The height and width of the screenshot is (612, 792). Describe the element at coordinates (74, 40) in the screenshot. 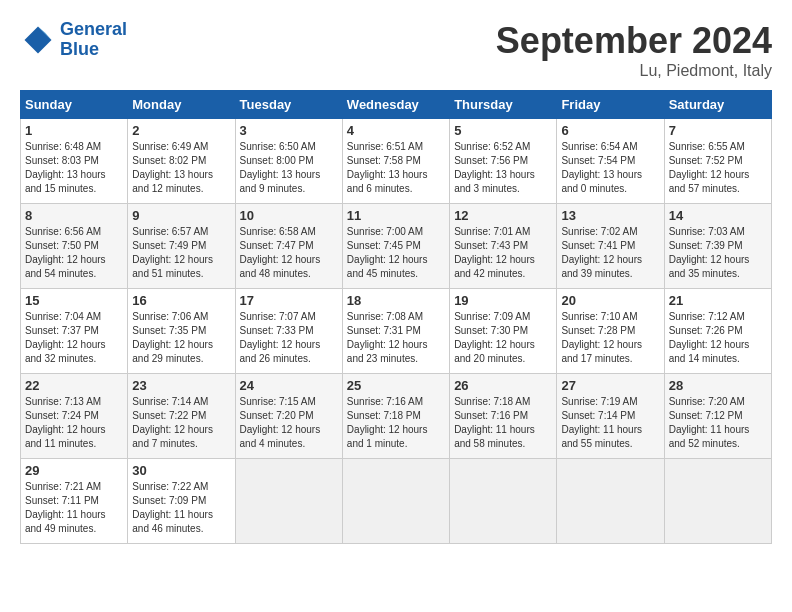

I see `logo: General Blue` at that location.